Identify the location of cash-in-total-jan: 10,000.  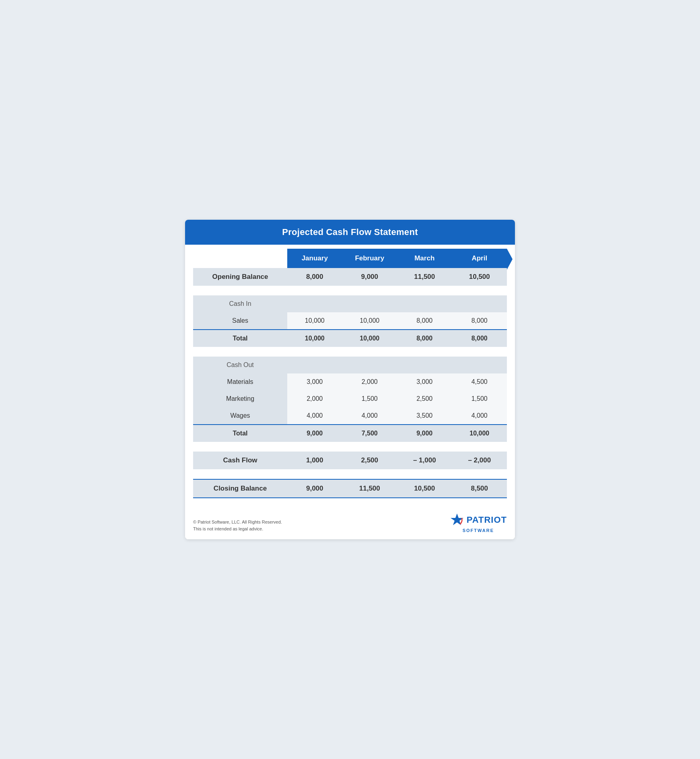
(315, 338).